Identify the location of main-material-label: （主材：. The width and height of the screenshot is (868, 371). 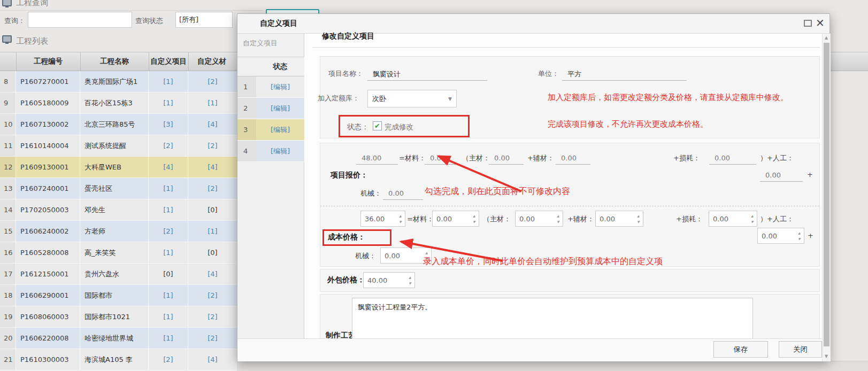
(497, 219).